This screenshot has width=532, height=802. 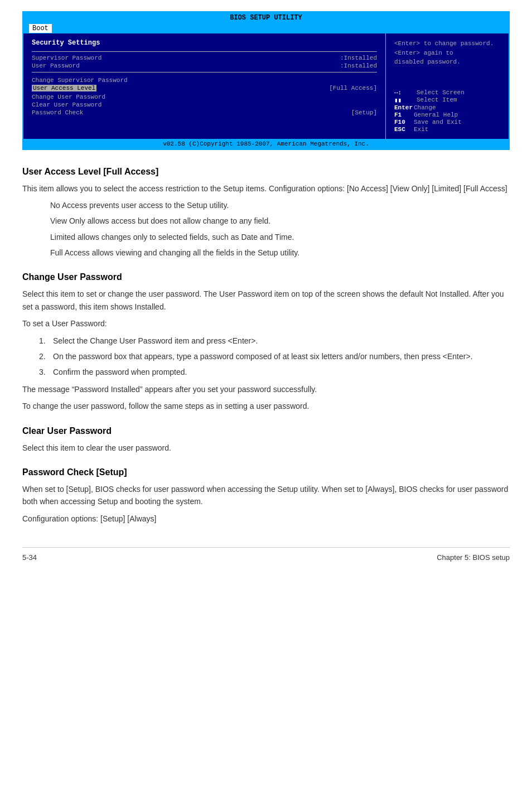 I want to click on bios-key-exit: Exit, so click(x=421, y=129).